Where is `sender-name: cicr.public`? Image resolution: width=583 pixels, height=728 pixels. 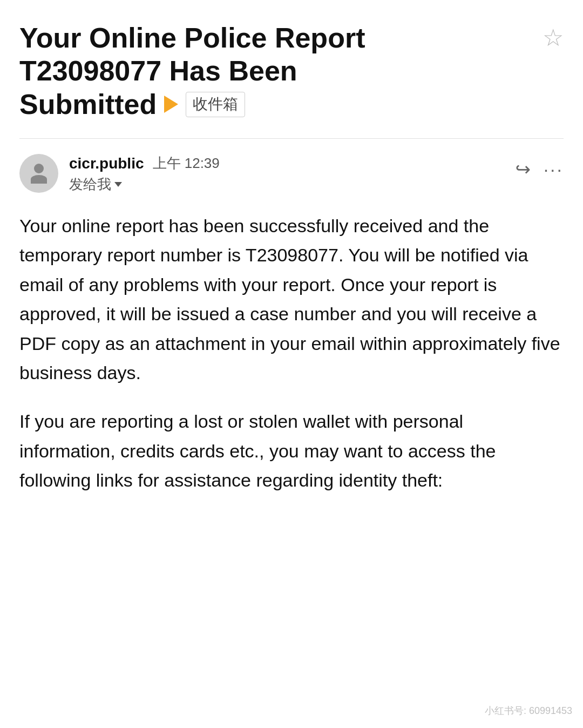
sender-name: cicr.public is located at coordinates (107, 164).